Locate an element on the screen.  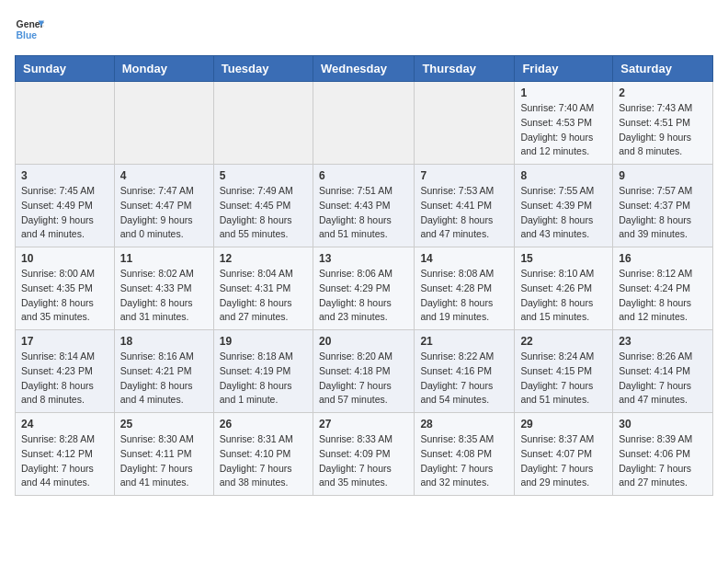
calendar-week-4: 17Sunrise: 8:14 AM Sunset: 4:23 PM Dayli… is located at coordinates (364, 372).